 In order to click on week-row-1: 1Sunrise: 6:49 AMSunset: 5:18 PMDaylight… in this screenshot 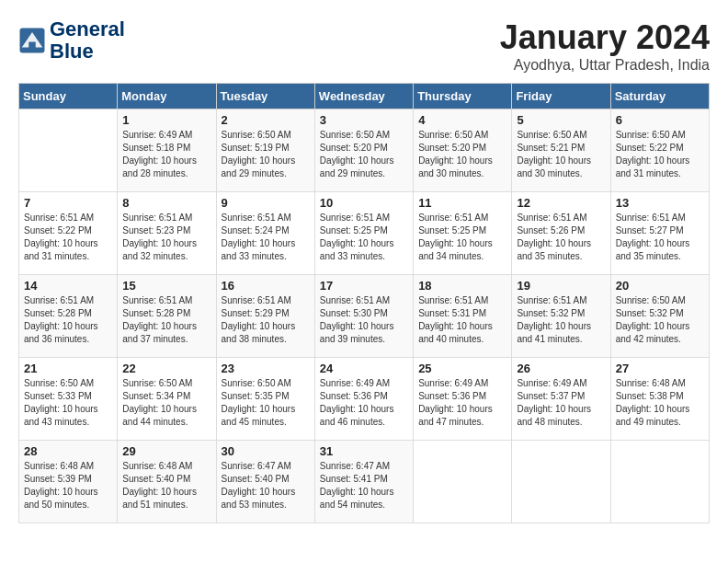, I will do `click(364, 151)`.